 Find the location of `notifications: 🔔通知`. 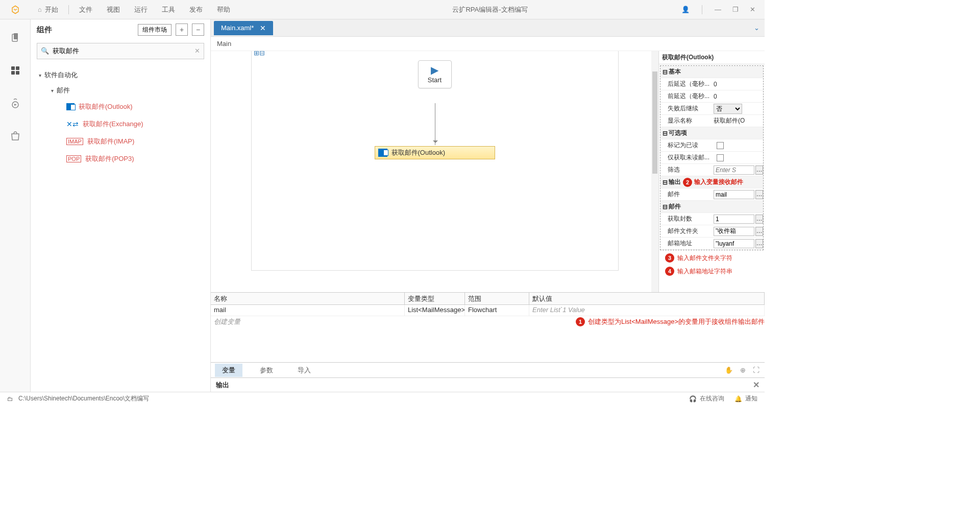

notifications: 🔔通知 is located at coordinates (746, 398).